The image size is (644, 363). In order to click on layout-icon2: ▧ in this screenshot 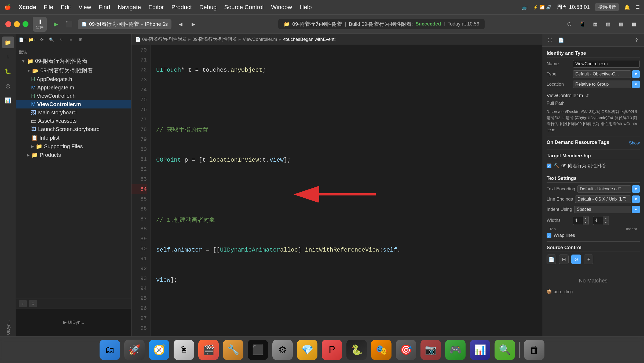, I will do `click(608, 24)`.